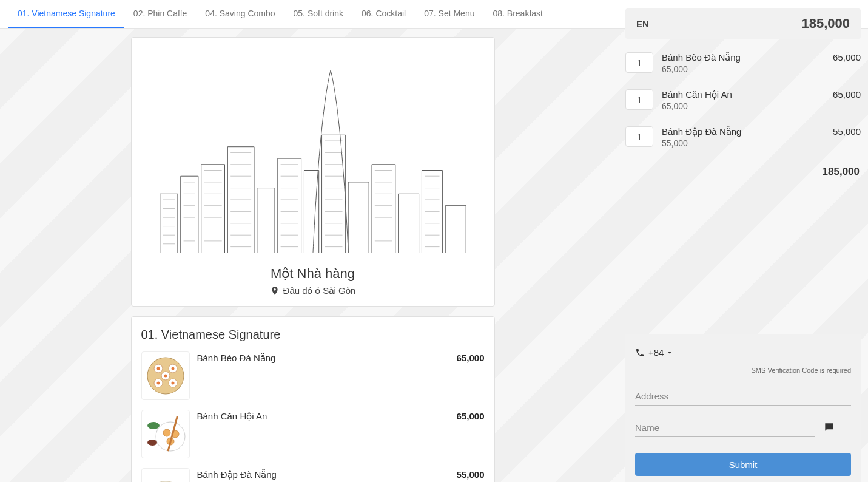  What do you see at coordinates (313, 331) in the screenshot?
I see `menu-section-title: 01. Vietnamese Signature` at bounding box center [313, 331].